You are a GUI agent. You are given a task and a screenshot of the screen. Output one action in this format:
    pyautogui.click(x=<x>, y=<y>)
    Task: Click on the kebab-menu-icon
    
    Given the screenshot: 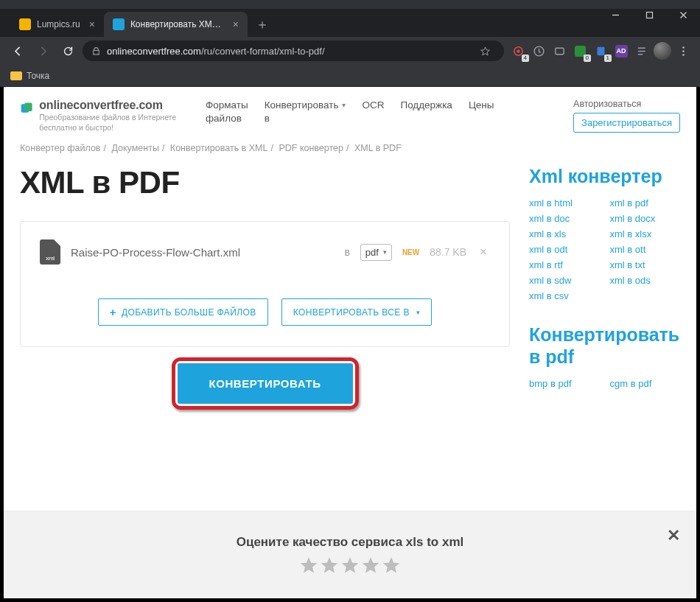 What is the action you would take?
    pyautogui.click(x=683, y=51)
    